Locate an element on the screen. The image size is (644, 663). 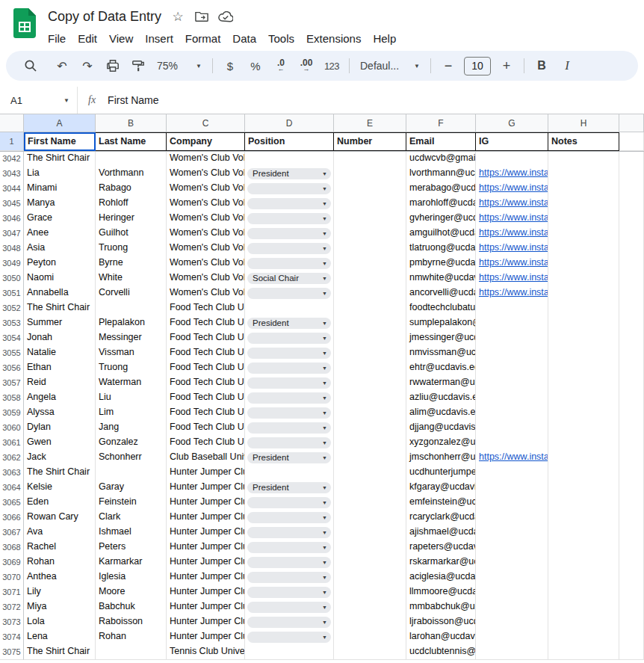
cell-first-name: The Shirt Chair is located at coordinates (60, 652).